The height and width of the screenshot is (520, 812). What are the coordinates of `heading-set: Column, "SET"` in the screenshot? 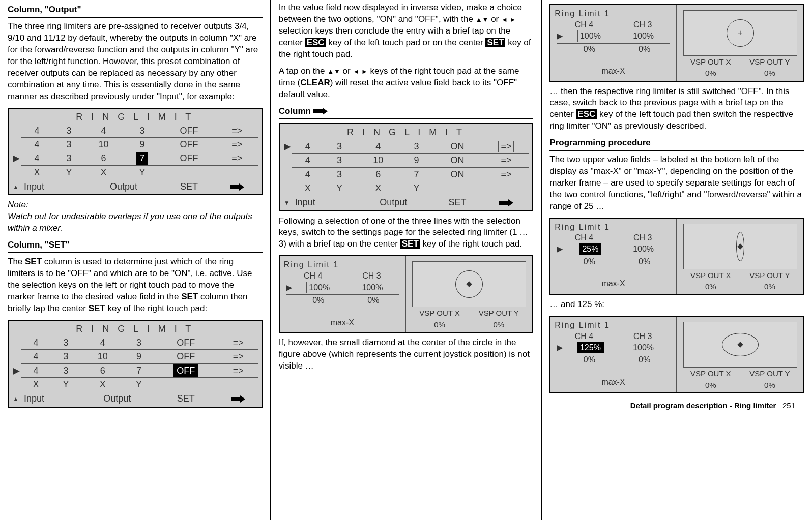 It's located at (135, 246).